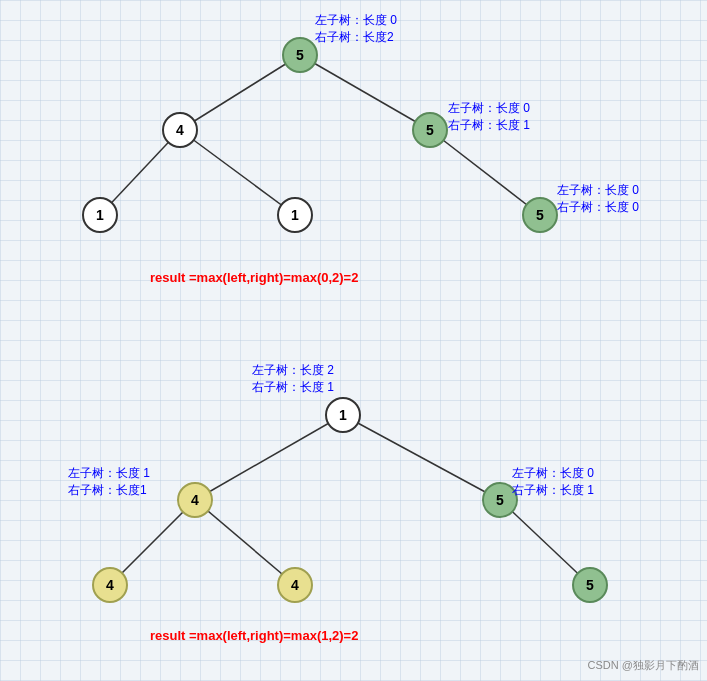 This screenshot has height=681, width=707. Describe the element at coordinates (109, 482) in the screenshot. I see `label-d2-left: 左子树：长度 1右子树：长度1` at that location.